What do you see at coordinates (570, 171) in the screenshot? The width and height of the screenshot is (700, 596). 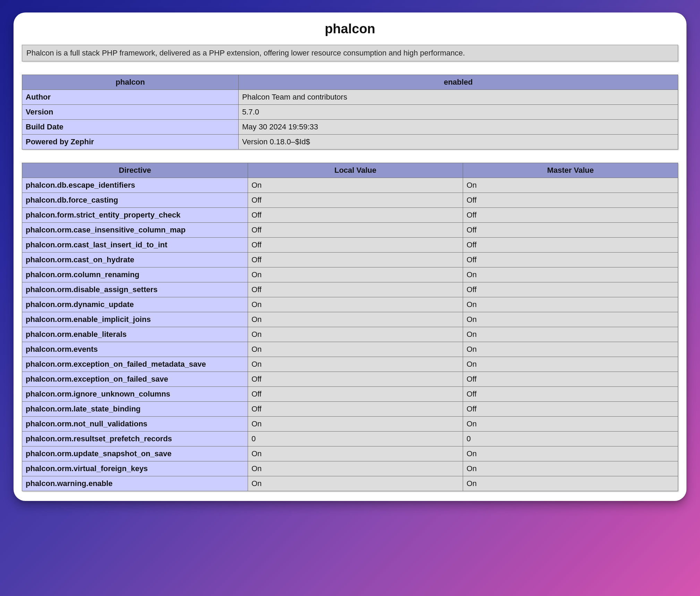 I see `master-value-header: Master Value` at bounding box center [570, 171].